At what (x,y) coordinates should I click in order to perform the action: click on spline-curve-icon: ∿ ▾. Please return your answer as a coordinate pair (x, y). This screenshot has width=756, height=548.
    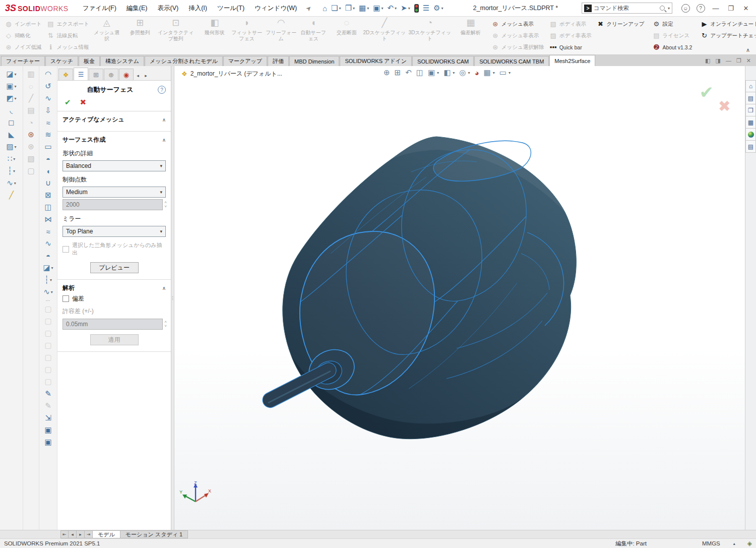
    Looking at the image, I should click on (11, 183).